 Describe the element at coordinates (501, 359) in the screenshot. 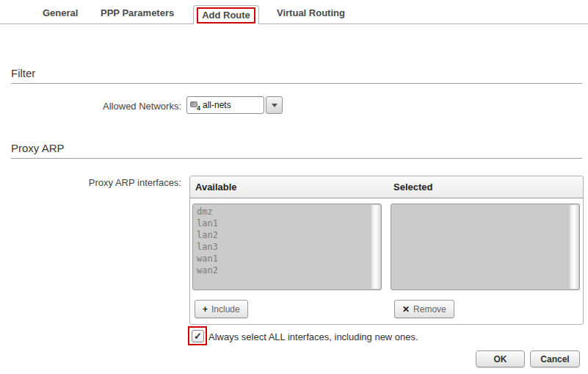

I see `ok-button: OK` at that location.